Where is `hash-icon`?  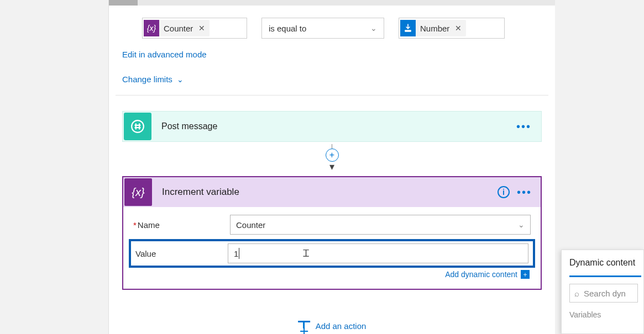 hash-icon is located at coordinates (138, 126).